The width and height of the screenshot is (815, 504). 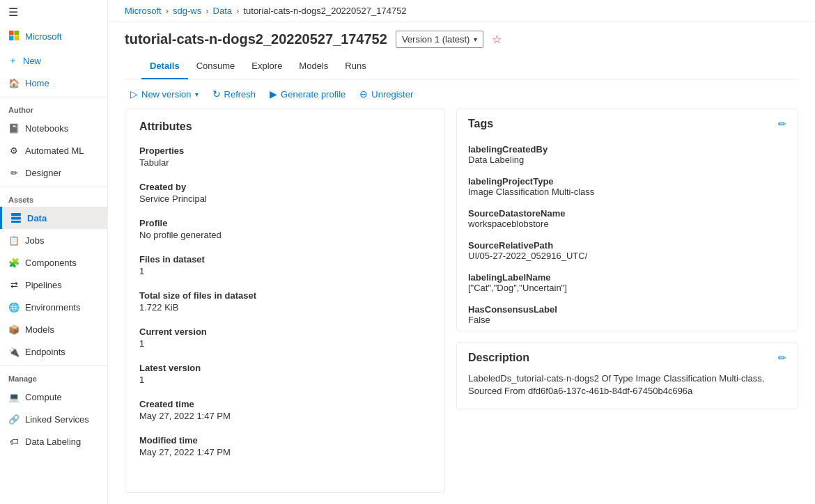 I want to click on breadcrumb: Microsoft › sdg-ws › Data › tutorial-cat…, so click(x=461, y=11).